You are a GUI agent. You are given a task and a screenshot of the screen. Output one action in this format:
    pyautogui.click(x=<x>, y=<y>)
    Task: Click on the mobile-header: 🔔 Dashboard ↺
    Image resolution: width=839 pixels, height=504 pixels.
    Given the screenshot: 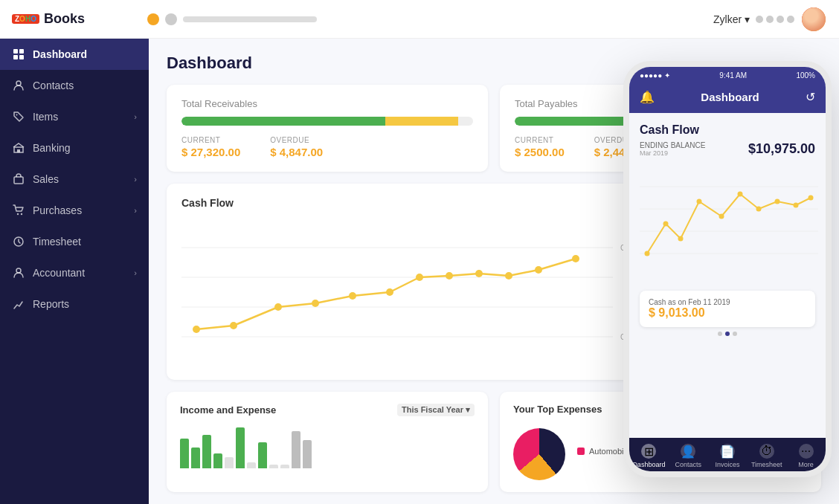 What is the action you would take?
    pyautogui.click(x=727, y=98)
    